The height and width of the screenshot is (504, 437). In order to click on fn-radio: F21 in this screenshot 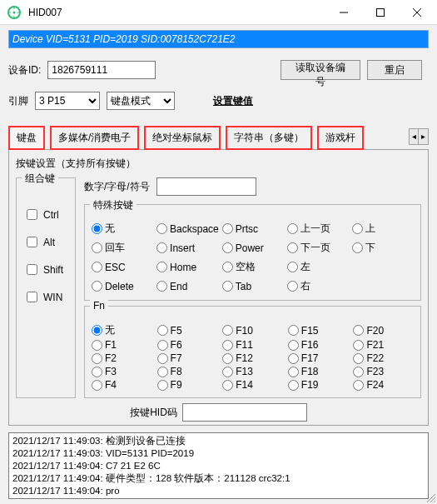, I will do `click(383, 345)`.